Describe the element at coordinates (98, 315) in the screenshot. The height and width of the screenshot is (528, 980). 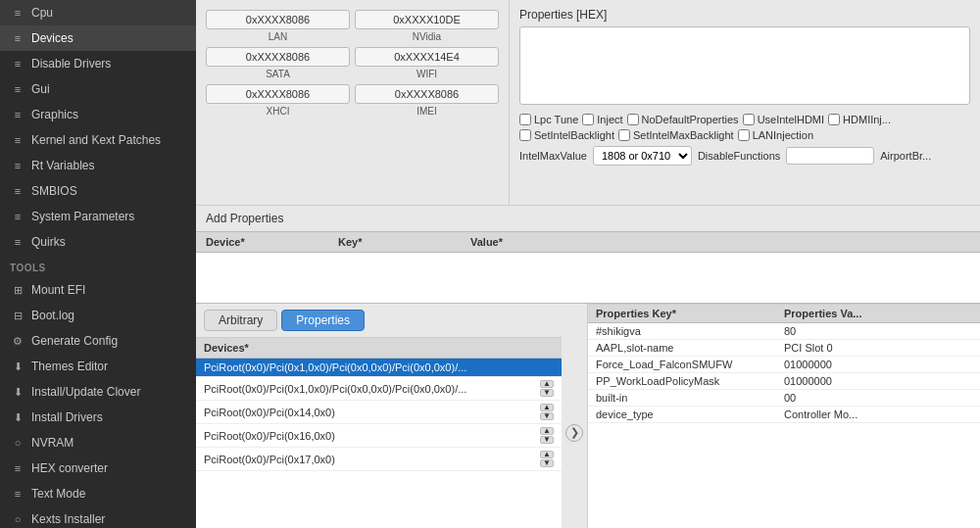
I see `sidebar-tool-boot-log: ⊟ Boot.log` at that location.